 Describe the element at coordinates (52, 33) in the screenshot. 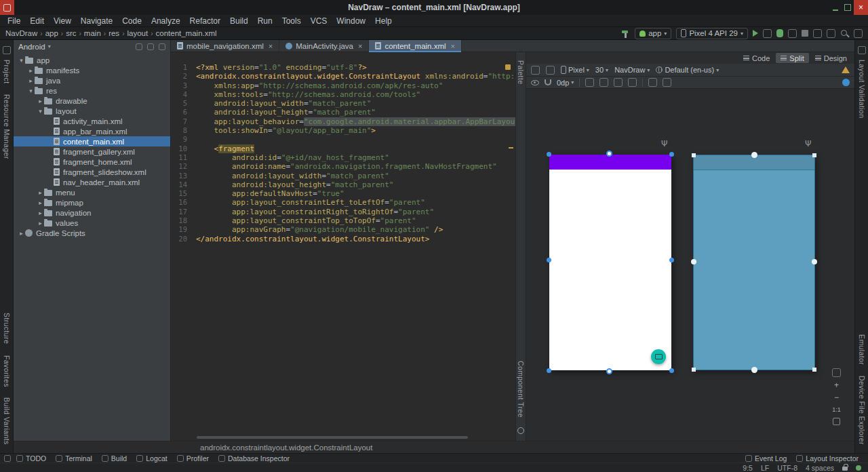

I see `breadcrumb-app: app` at that location.